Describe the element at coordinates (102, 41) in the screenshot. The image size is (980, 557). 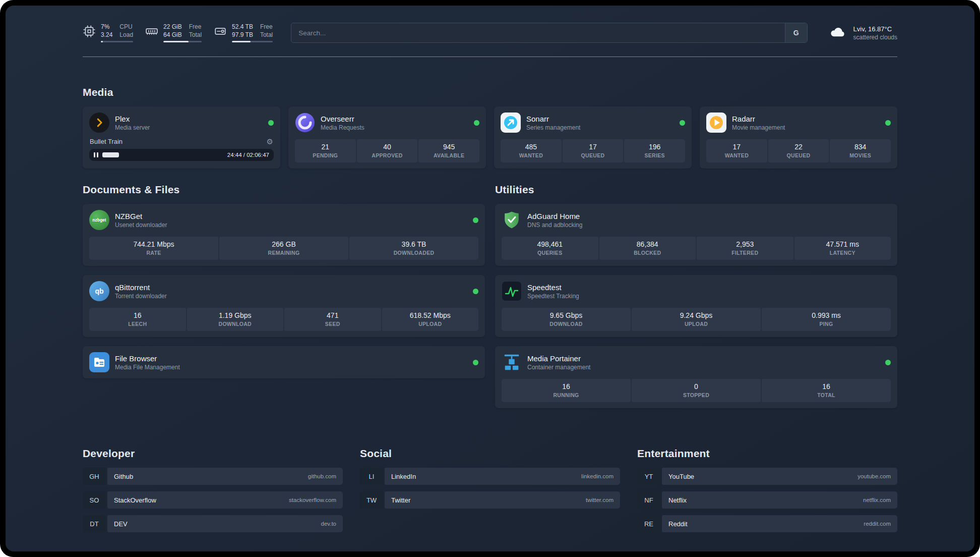
I see `cpu-progress-fill` at that location.